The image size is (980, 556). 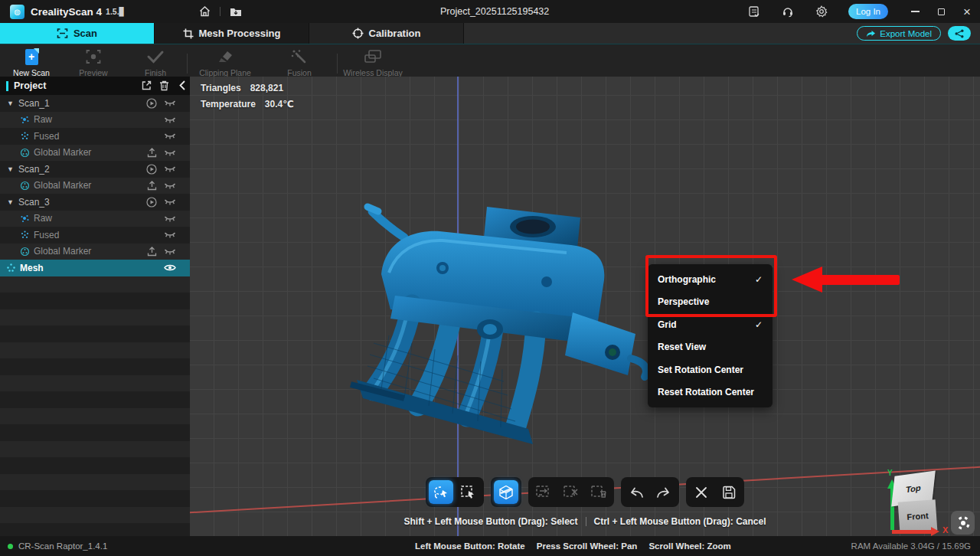 I want to click on recenter-view-button, so click(x=963, y=522).